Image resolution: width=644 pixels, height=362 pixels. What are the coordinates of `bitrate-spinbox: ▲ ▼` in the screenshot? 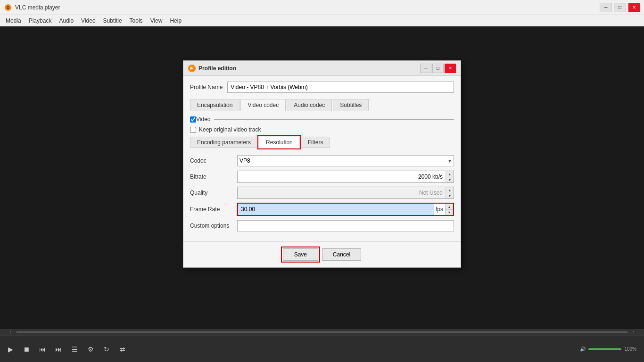 It's located at (346, 177).